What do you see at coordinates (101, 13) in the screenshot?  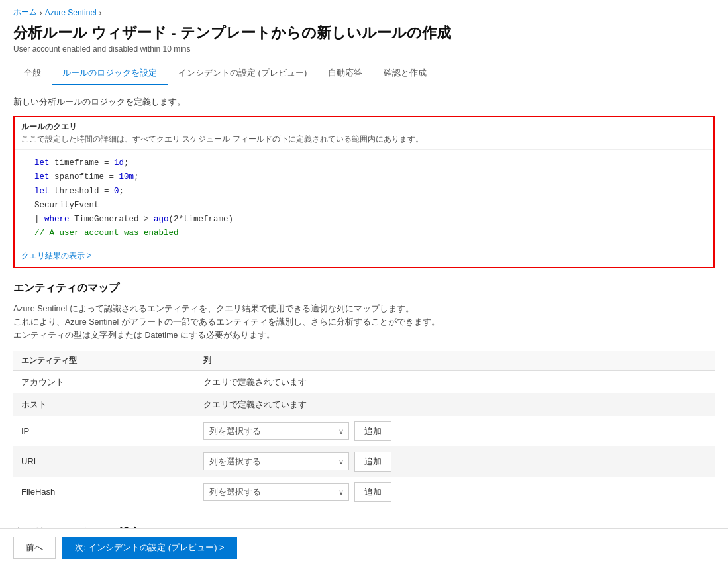 I see `breadcrumb-sep2: ›` at bounding box center [101, 13].